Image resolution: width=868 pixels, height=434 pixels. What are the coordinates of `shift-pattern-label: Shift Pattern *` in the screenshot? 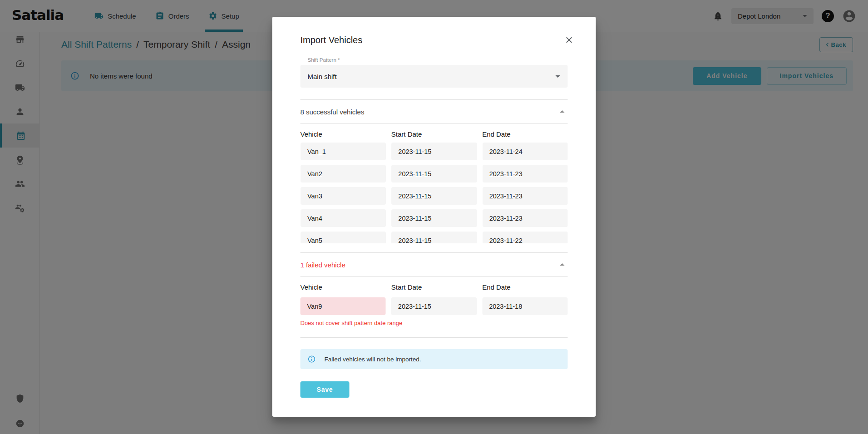 It's located at (438, 60).